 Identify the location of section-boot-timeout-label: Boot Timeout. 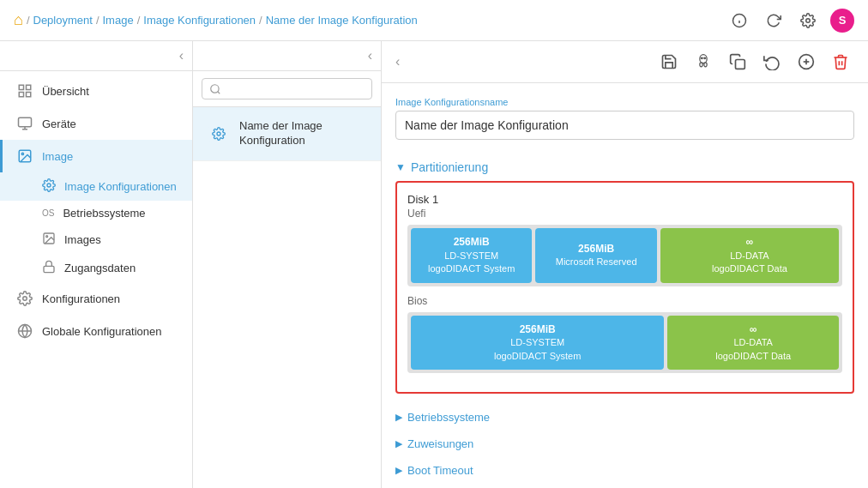
(441, 470).